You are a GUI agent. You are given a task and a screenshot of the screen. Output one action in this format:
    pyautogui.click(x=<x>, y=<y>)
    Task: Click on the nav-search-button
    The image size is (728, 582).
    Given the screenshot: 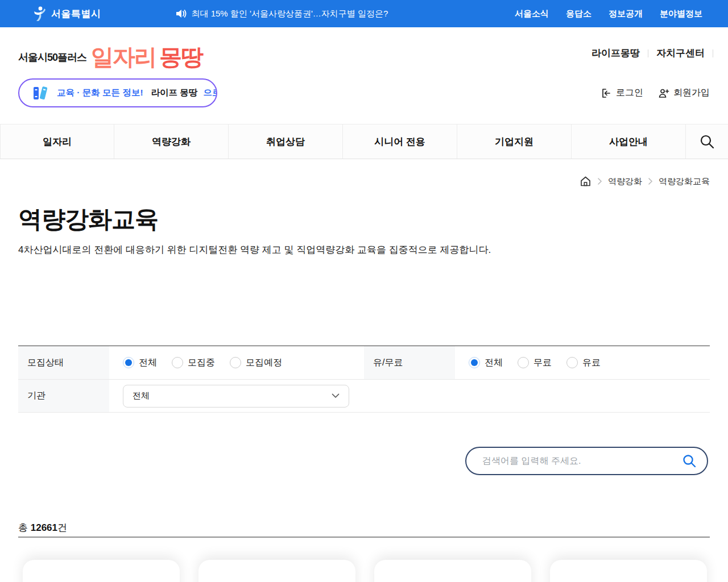 What is the action you would take?
    pyautogui.click(x=707, y=142)
    